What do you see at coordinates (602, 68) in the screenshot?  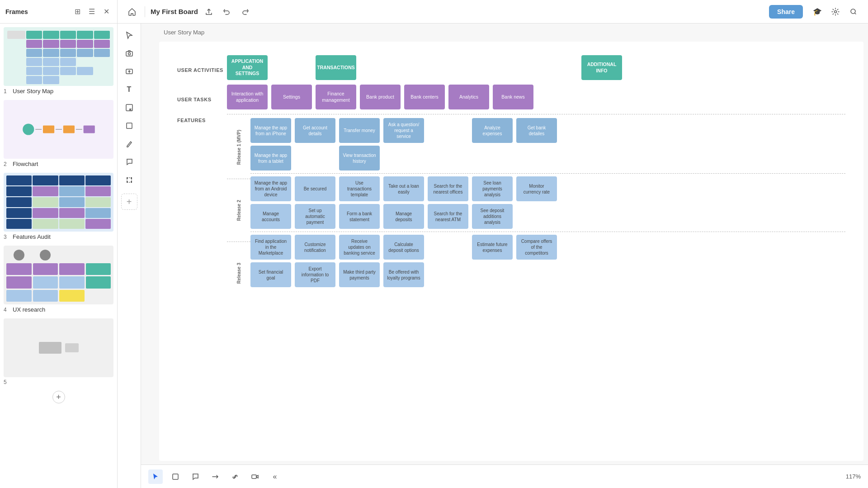 I see `activity-card-additional: ADDITIONAL INFO` at bounding box center [602, 68].